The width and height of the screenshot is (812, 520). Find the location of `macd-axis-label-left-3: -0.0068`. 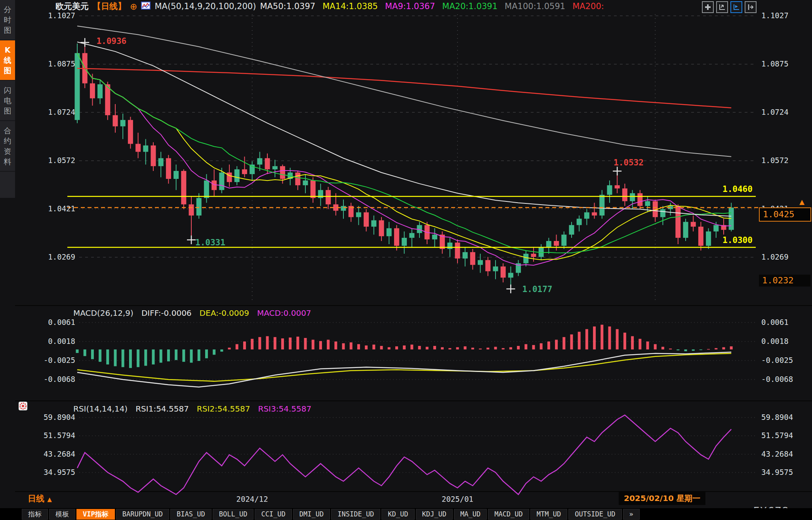

macd-axis-label-left-3: -0.0068 is located at coordinates (57, 379).